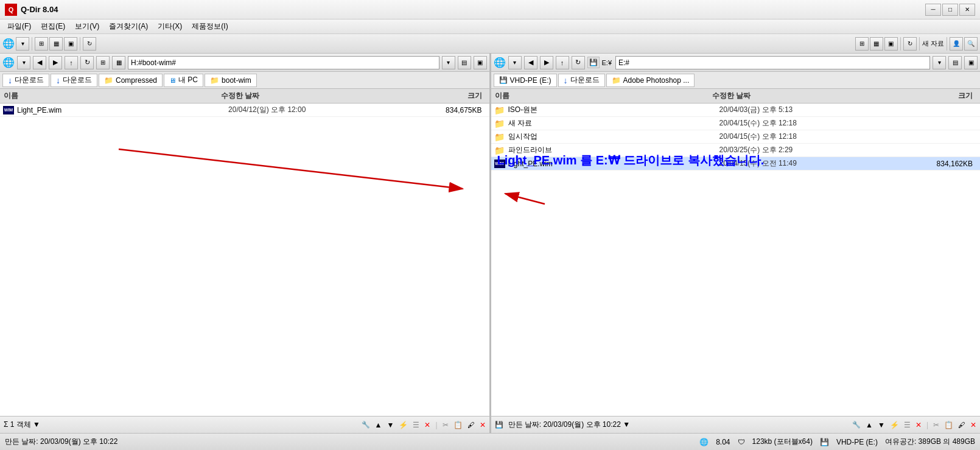 This screenshot has height=450, width=980. Describe the element at coordinates (614, 123) in the screenshot. I see `right-file-name-1: 새 자료` at that location.